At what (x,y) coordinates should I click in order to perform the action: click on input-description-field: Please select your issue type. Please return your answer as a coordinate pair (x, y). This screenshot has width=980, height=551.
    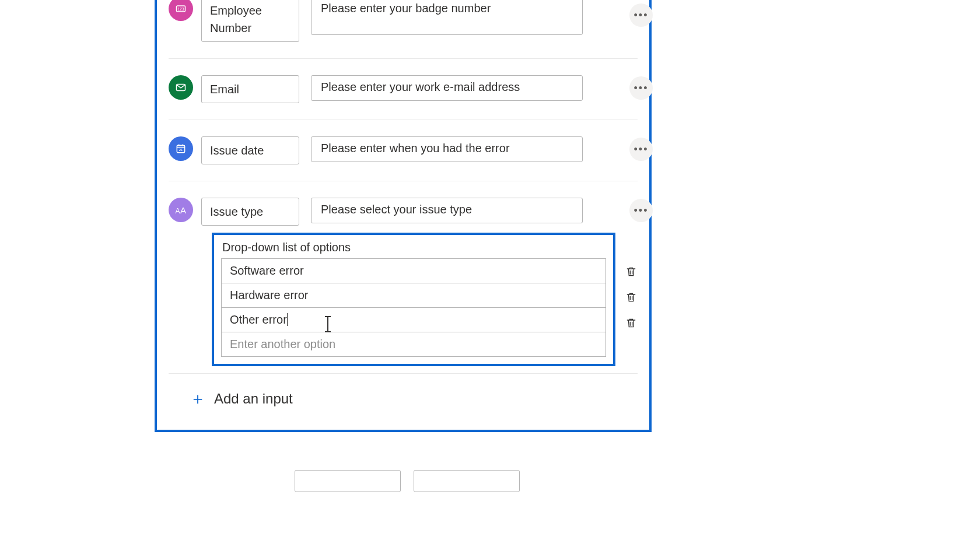
    Looking at the image, I should click on (447, 210).